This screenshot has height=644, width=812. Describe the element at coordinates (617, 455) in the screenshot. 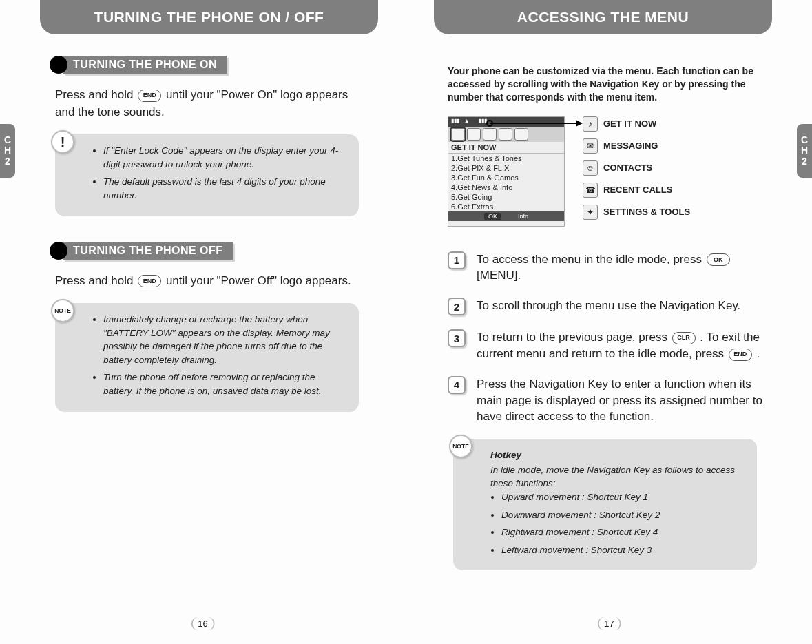

I see `hotkey-title: Hotkey` at that location.